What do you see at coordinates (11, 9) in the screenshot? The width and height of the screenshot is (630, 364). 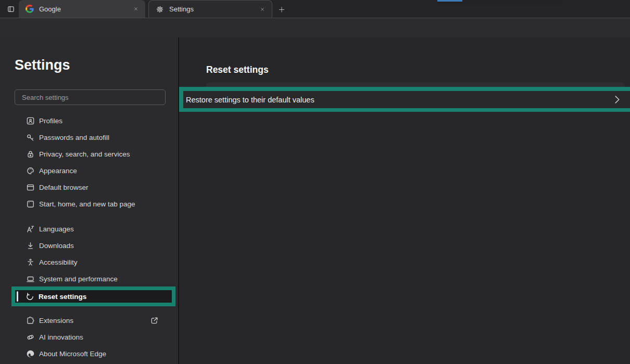 I see `tab-actions-button` at bounding box center [11, 9].